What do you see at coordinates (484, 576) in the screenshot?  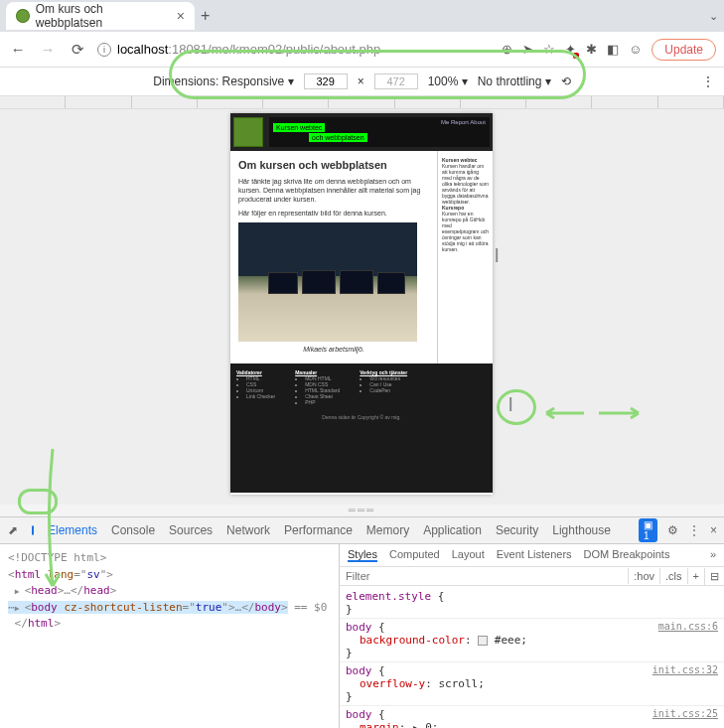 I see `filter-input` at bounding box center [484, 576].